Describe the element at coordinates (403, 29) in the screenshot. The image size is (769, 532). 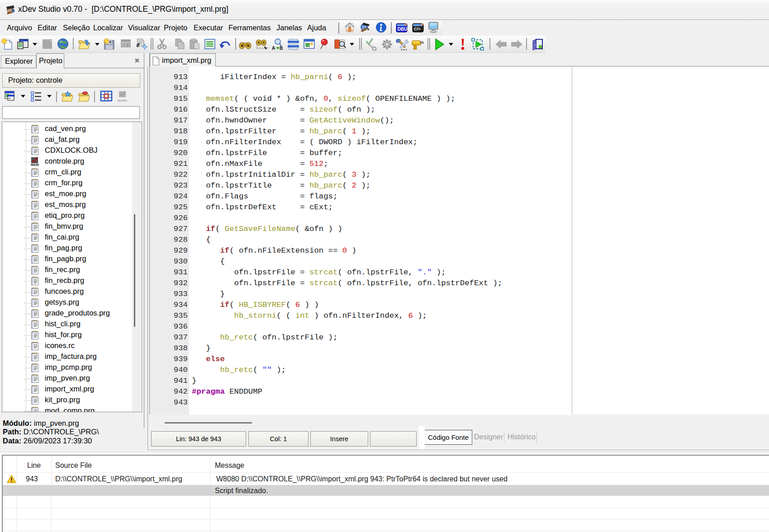
I see `svg-text: DBU` at that location.